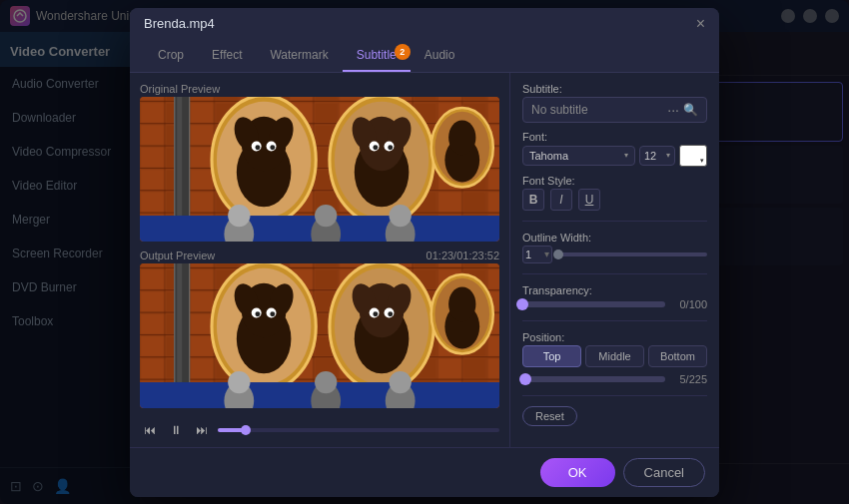  What do you see at coordinates (549, 156) in the screenshot?
I see `font-name-text: Tahoma` at bounding box center [549, 156].